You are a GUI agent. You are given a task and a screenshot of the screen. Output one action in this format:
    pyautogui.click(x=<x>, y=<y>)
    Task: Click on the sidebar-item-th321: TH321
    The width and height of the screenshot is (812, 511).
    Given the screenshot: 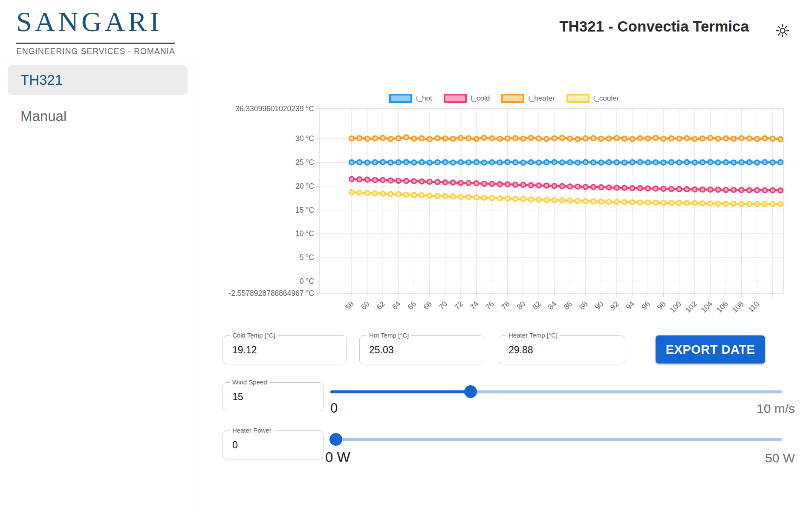 What is the action you would take?
    pyautogui.click(x=98, y=80)
    